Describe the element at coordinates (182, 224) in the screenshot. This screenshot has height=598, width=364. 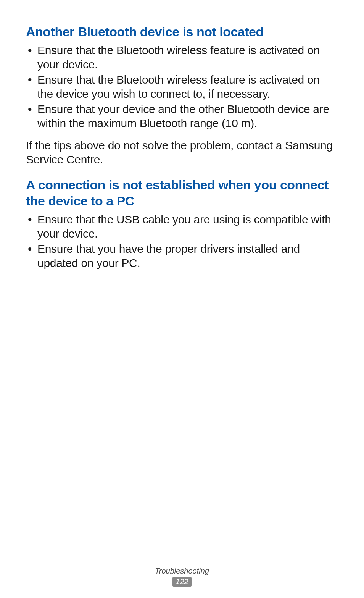
I see `section-pc-connection: A connection is not established when you…` at that location.